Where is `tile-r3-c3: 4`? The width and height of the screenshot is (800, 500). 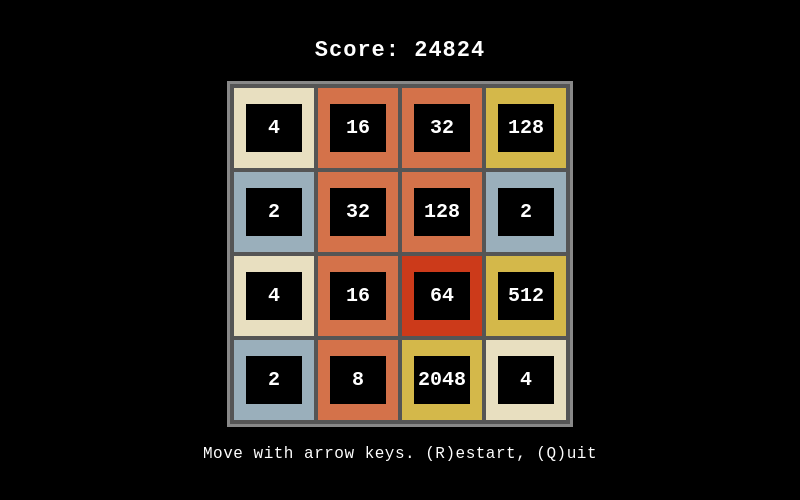
tile-r3-c3: 4 is located at coordinates (526, 380).